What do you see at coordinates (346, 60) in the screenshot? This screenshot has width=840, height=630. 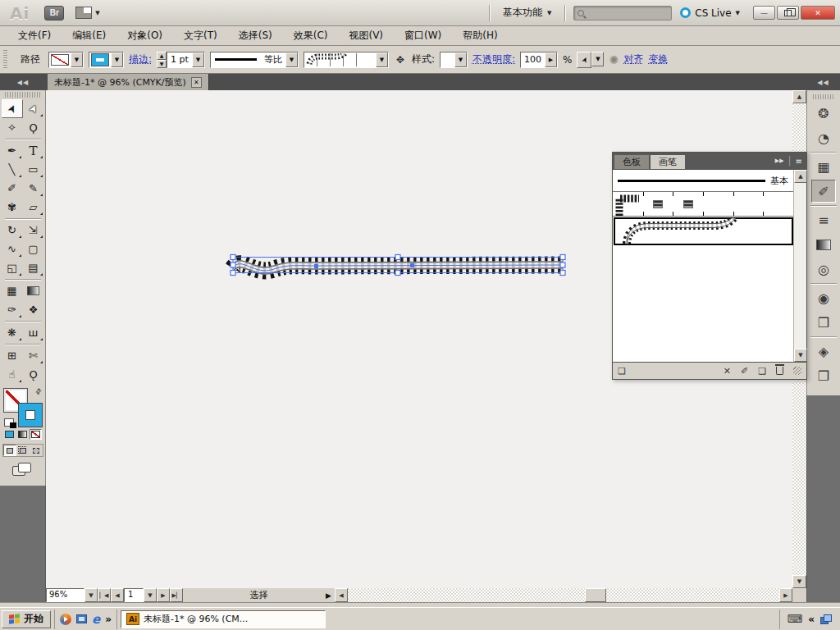 I see `brush-definition-combo: ▼` at bounding box center [346, 60].